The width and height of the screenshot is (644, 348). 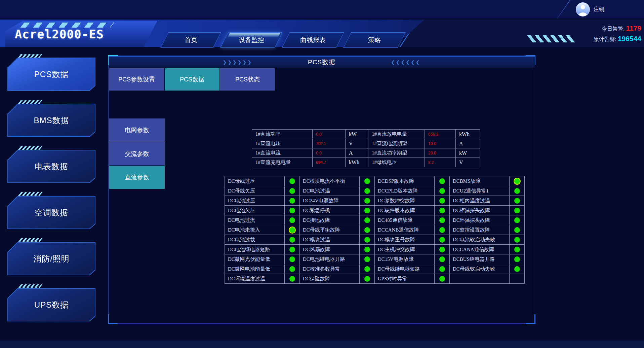 I want to click on status-row: DC电池欠压DC紧急停机DC硬件版本故障DC柜温探头故障, so click(x=375, y=211).